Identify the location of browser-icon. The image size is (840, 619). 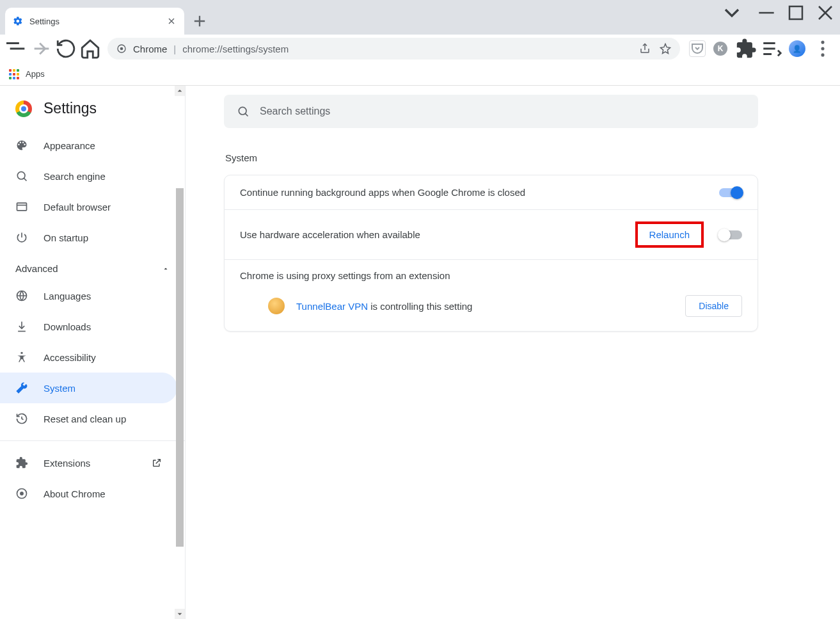
(22, 207).